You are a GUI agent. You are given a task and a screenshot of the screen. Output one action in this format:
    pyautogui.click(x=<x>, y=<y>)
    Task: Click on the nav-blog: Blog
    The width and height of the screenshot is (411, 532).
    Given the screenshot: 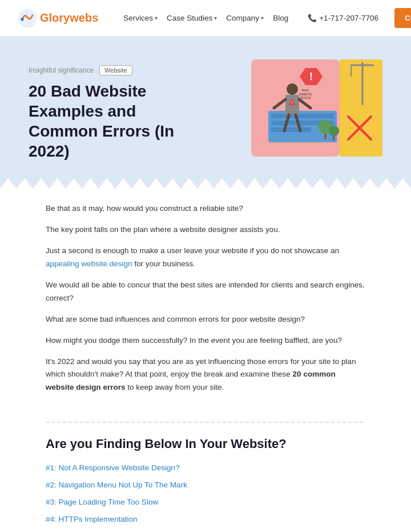 What is the action you would take?
    pyautogui.click(x=281, y=18)
    